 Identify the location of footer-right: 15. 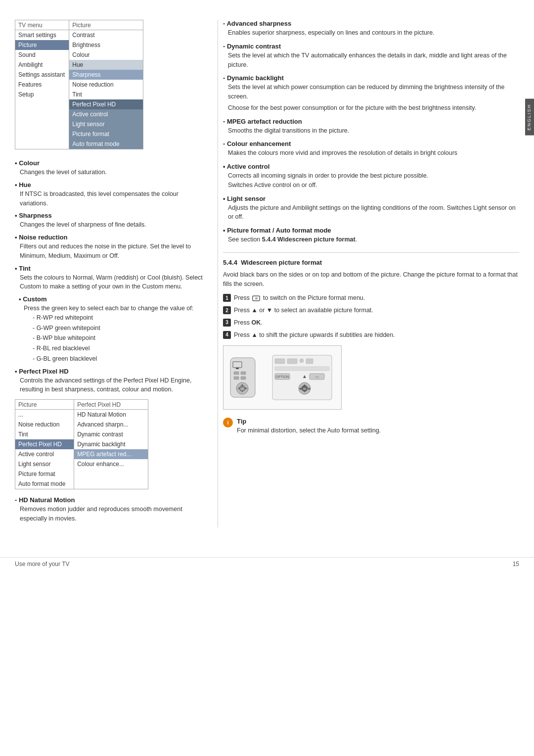
(516, 564).